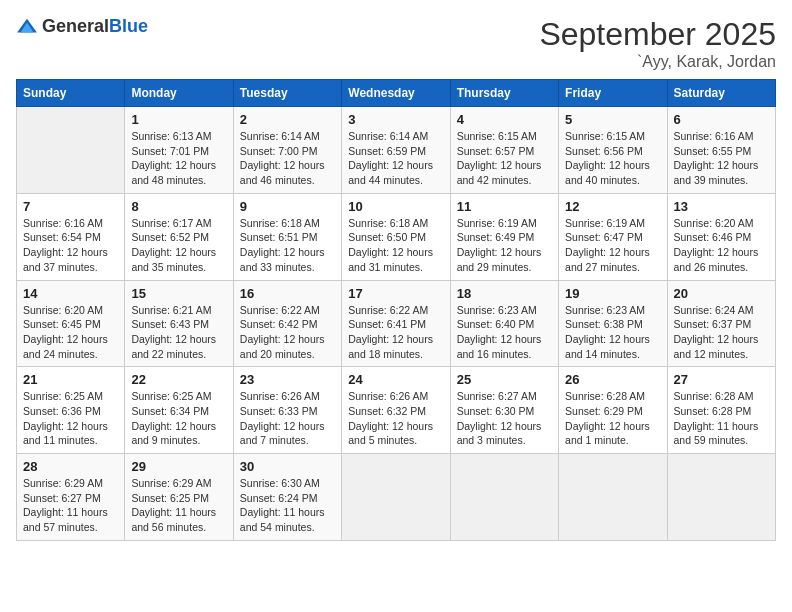 The image size is (792, 612). Describe the element at coordinates (288, 506) in the screenshot. I see `cell-content: Sunrise: 6:30 AM Sunset: 6:24 PM Dayligh…` at that location.